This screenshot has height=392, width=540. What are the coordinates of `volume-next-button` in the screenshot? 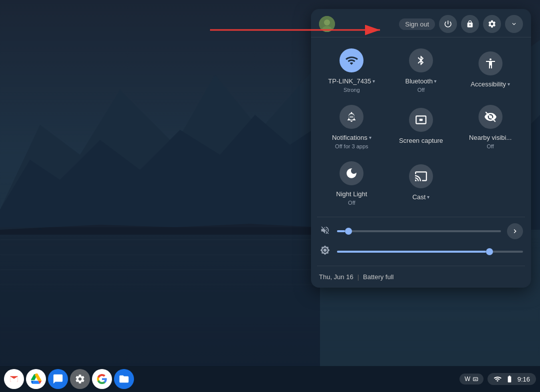 It's located at (515, 231).